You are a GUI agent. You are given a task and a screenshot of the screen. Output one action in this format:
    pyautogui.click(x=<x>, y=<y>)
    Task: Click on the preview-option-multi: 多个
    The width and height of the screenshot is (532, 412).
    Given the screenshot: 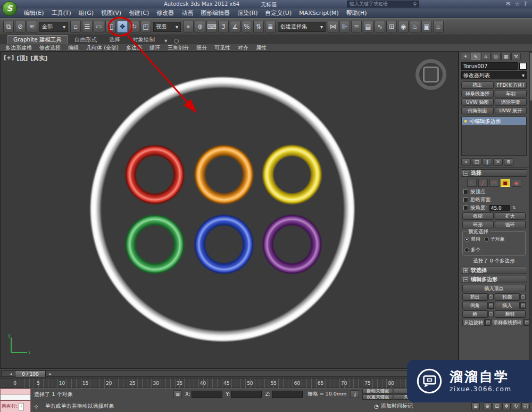 What is the action you would take?
    pyautogui.click(x=472, y=250)
    